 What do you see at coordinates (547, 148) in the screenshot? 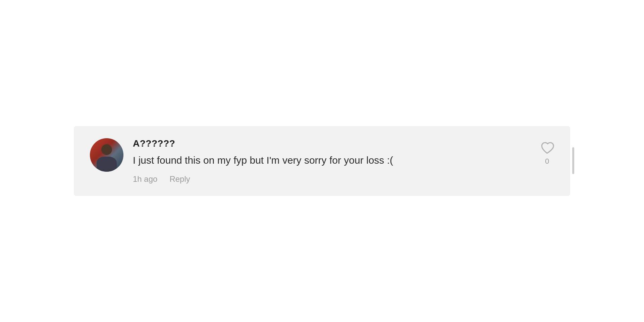
I see `heart-icon` at bounding box center [547, 148].